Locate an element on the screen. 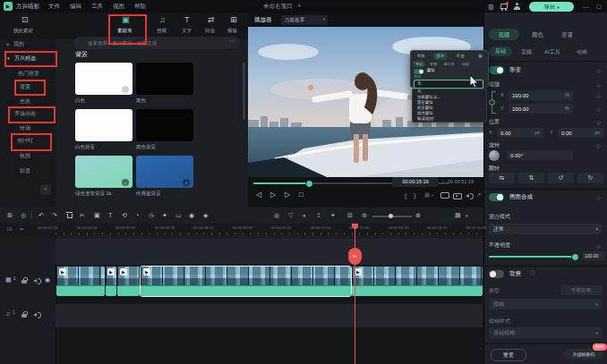 This screenshot has width=607, height=364. mute-icon is located at coordinates (469, 196).